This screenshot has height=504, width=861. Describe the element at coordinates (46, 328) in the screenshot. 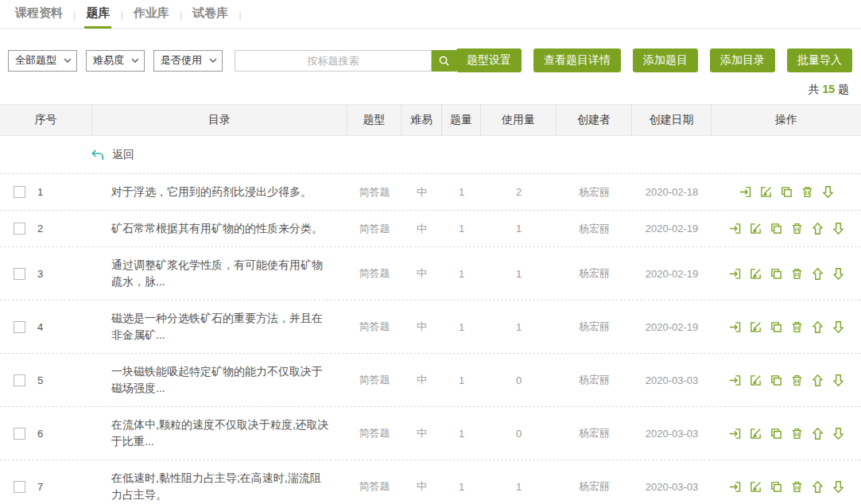

I see `row-index-cell: 4` at that location.